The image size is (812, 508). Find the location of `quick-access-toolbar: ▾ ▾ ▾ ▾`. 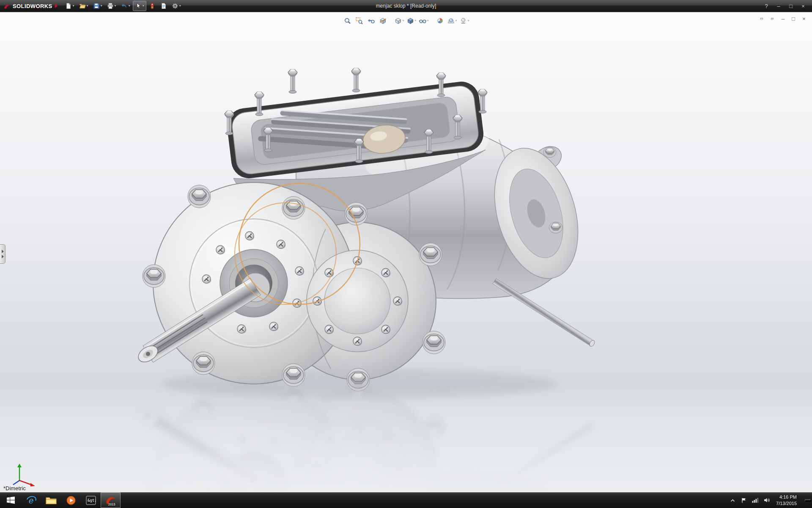

quick-access-toolbar: ▾ ▾ ▾ ▾ is located at coordinates (123, 6).